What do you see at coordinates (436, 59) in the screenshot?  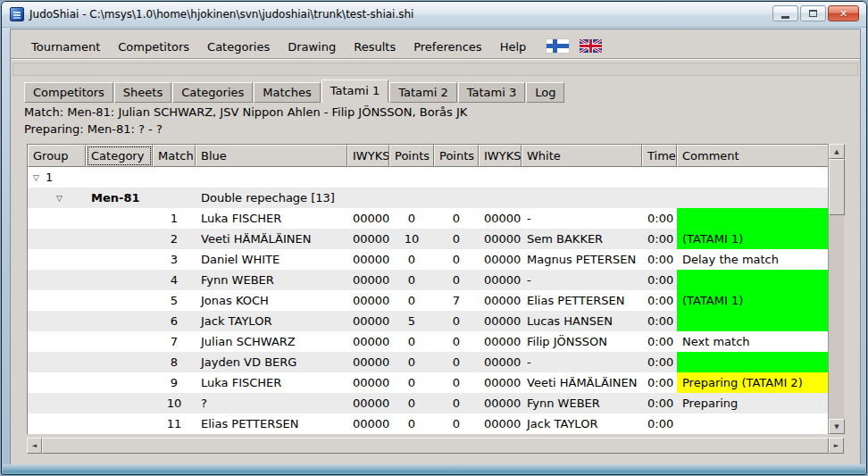 I see `menu-separator` at bounding box center [436, 59].